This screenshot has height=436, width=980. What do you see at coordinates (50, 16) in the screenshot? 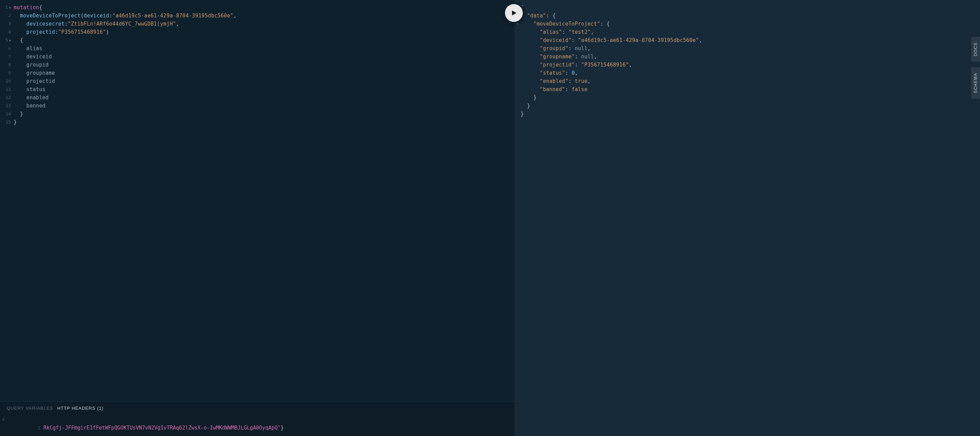
I see `operation-name: moveDeviceToProject` at bounding box center [50, 16].